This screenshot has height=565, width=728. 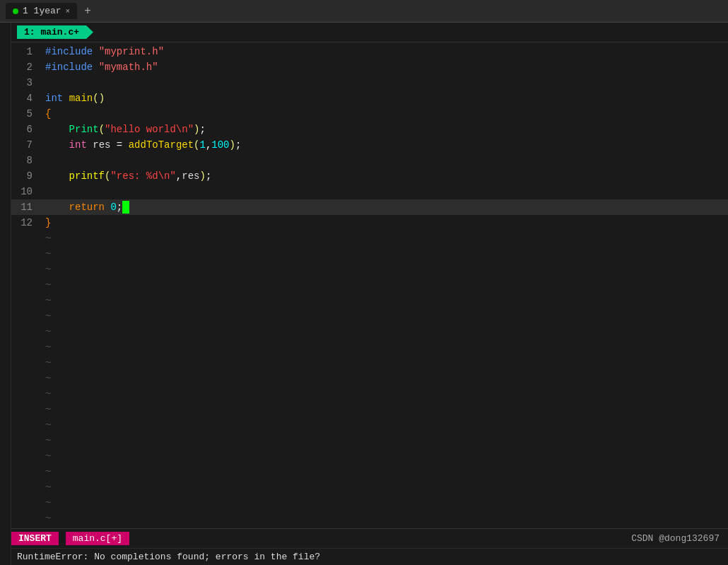 What do you see at coordinates (25, 145) in the screenshot?
I see `line-number: 7` at bounding box center [25, 145].